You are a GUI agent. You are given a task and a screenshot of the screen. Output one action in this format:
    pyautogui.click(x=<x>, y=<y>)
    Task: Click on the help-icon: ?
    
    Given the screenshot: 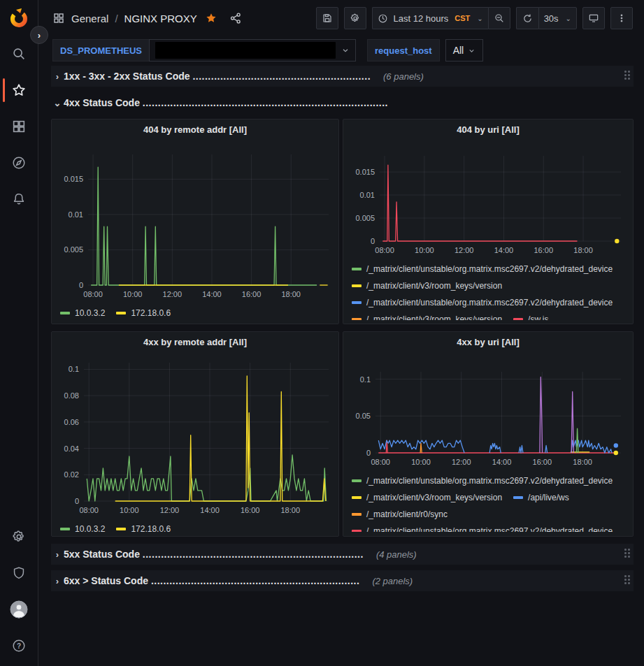 What is the action you would take?
    pyautogui.click(x=20, y=646)
    